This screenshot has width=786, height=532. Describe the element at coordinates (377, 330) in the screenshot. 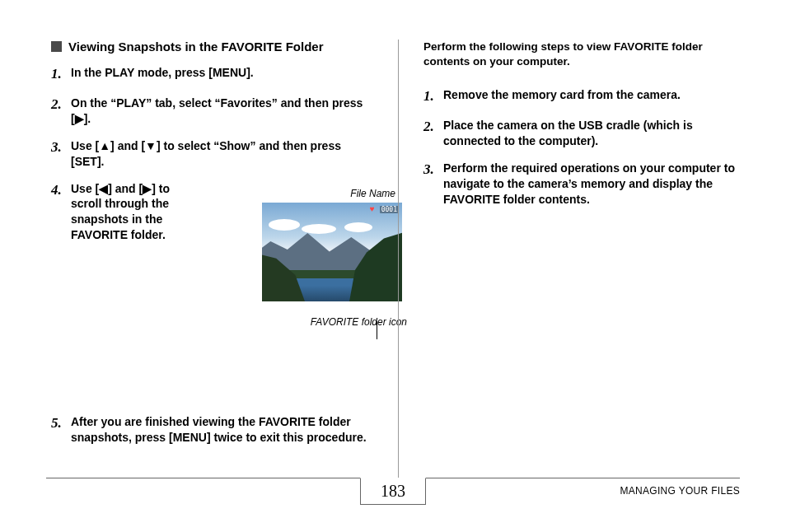

I see `callout-line-icon` at that location.